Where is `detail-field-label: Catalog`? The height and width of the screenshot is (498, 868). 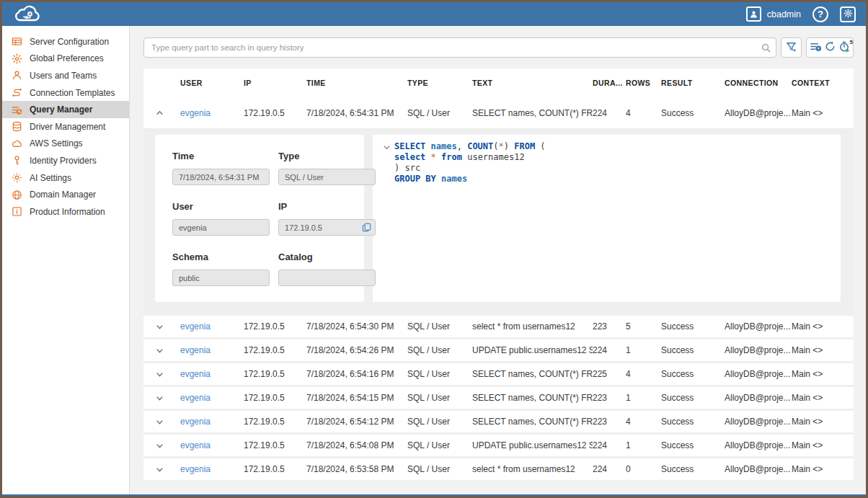
detail-field-label: Catalog is located at coordinates (327, 257).